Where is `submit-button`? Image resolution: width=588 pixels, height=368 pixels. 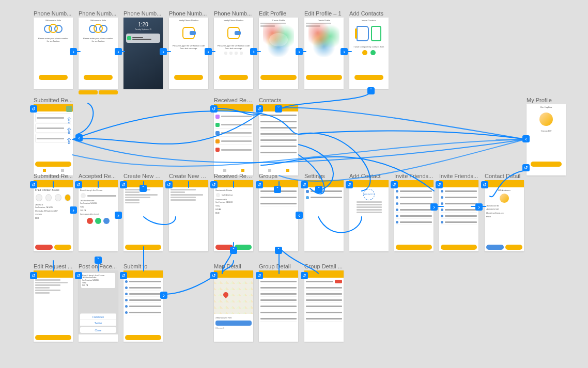 submit-button is located at coordinates (143, 338).